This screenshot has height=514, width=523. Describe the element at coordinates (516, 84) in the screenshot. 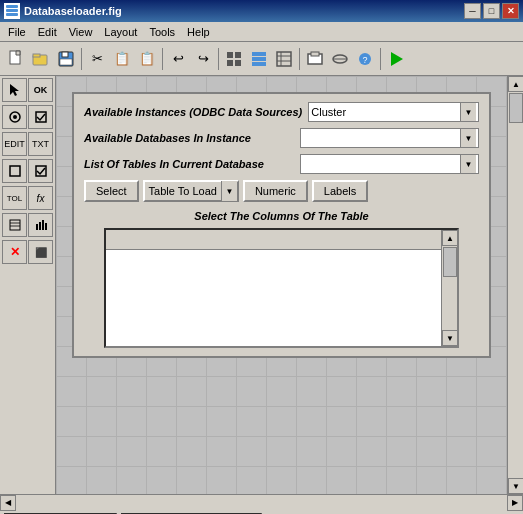

I see `vscroll-up-button: ▲` at that location.